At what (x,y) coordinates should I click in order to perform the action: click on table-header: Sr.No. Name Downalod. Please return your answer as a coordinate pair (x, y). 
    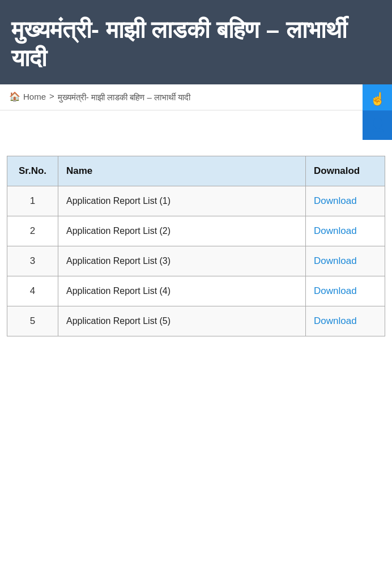
    Looking at the image, I should click on (196, 171).